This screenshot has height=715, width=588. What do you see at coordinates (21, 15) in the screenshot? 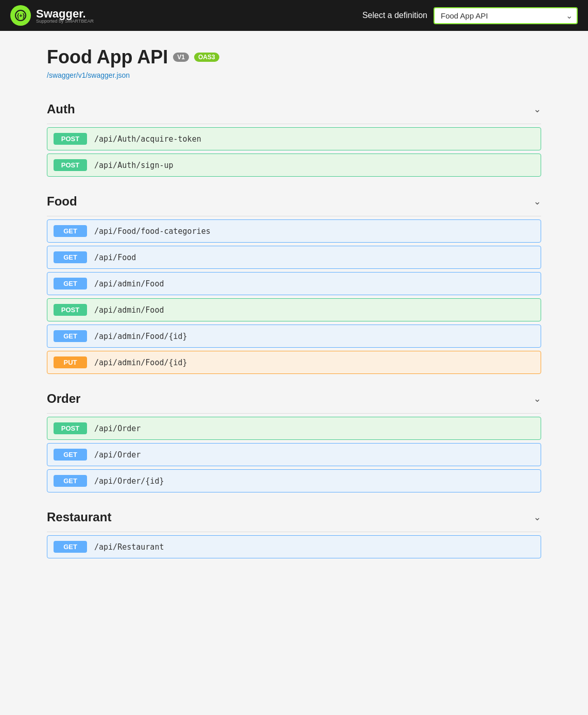
I see `swagger-logo-icon: {+}` at bounding box center [21, 15].